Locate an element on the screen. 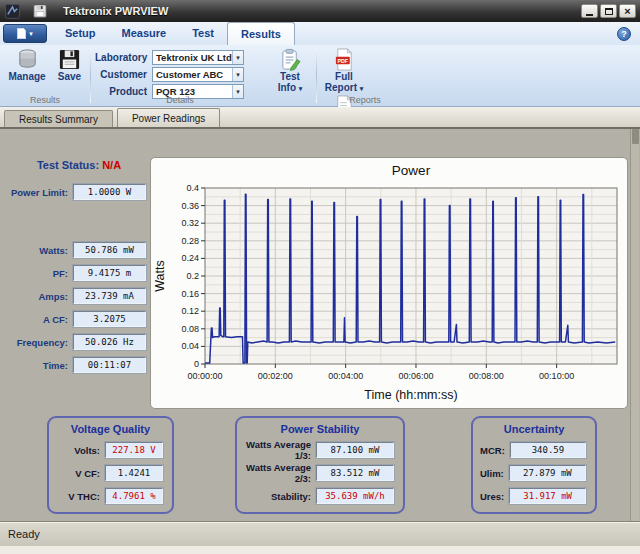 This screenshot has width=640, height=554. svg-text: 0.4 is located at coordinates (192, 188).